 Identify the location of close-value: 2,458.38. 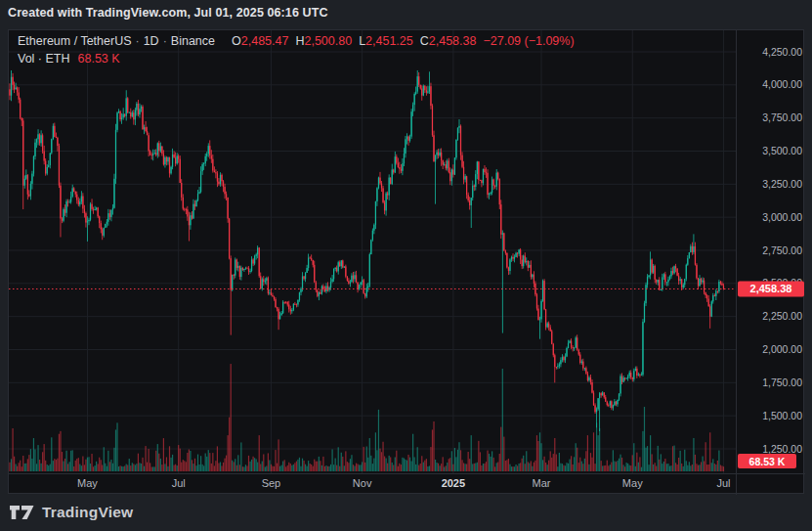
(453, 41).